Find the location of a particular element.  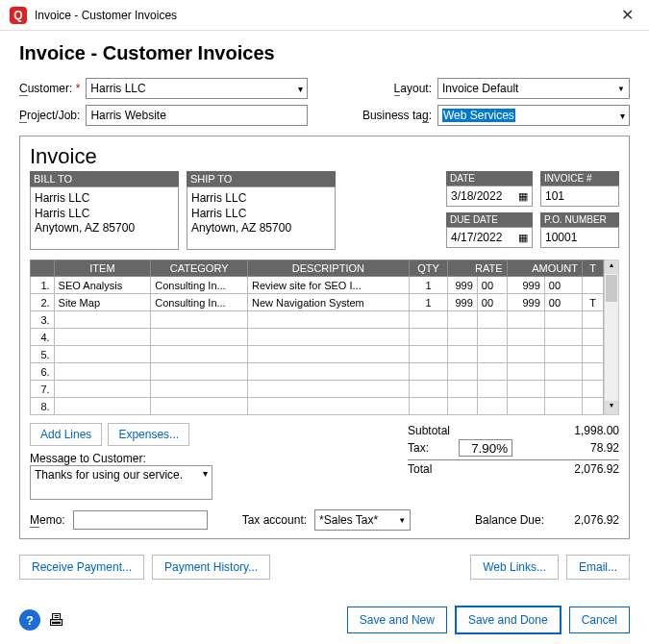

memo-label: Memo: is located at coordinates (48, 520).